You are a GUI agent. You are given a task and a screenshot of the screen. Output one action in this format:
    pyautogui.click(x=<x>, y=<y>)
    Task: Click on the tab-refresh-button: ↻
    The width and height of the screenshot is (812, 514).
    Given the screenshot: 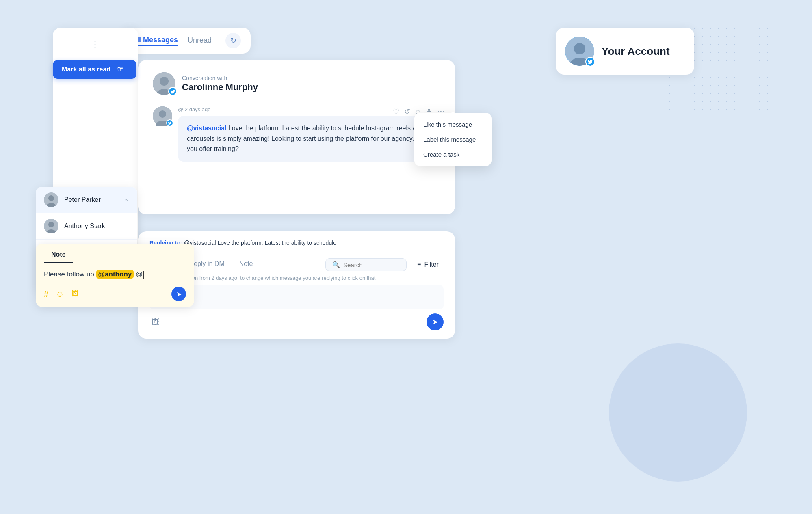 What is the action you would take?
    pyautogui.click(x=233, y=41)
    